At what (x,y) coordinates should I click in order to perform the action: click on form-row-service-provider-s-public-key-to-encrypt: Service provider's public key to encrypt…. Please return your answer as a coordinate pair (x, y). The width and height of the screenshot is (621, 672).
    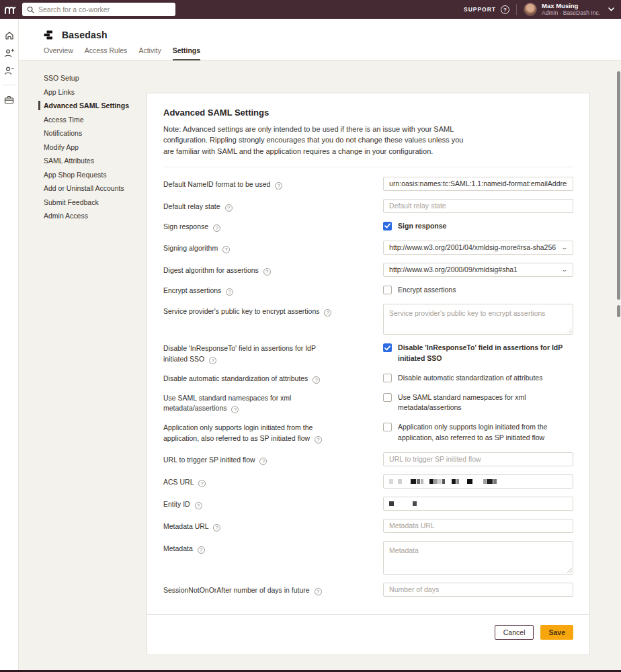
    Looking at the image, I should click on (368, 319).